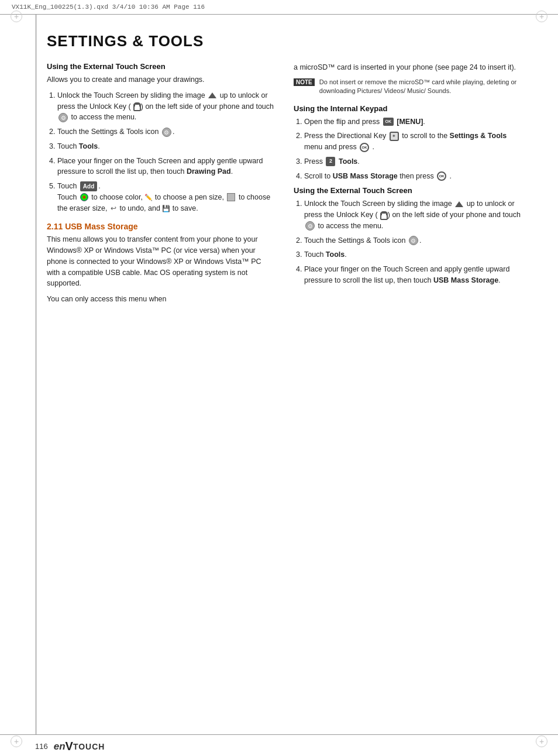  I want to click on directional-icon, so click(394, 136).